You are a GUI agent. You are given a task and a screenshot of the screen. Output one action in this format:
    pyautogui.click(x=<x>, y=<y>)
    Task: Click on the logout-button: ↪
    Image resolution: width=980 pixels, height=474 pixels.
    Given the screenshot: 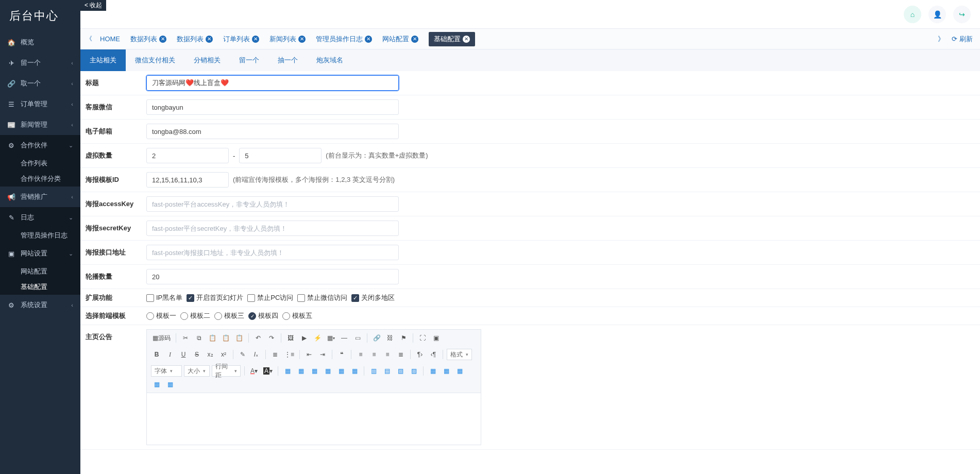 What is the action you would take?
    pyautogui.click(x=962, y=14)
    